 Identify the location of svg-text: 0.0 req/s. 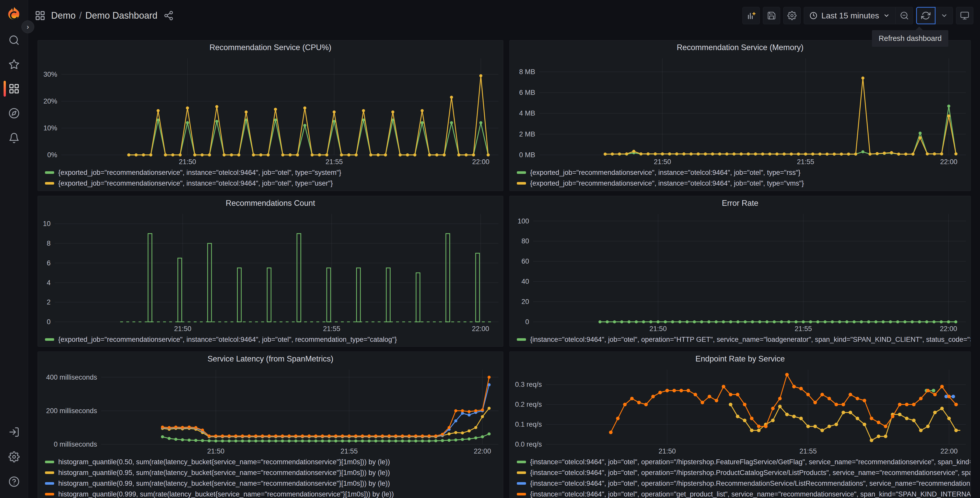
(528, 444).